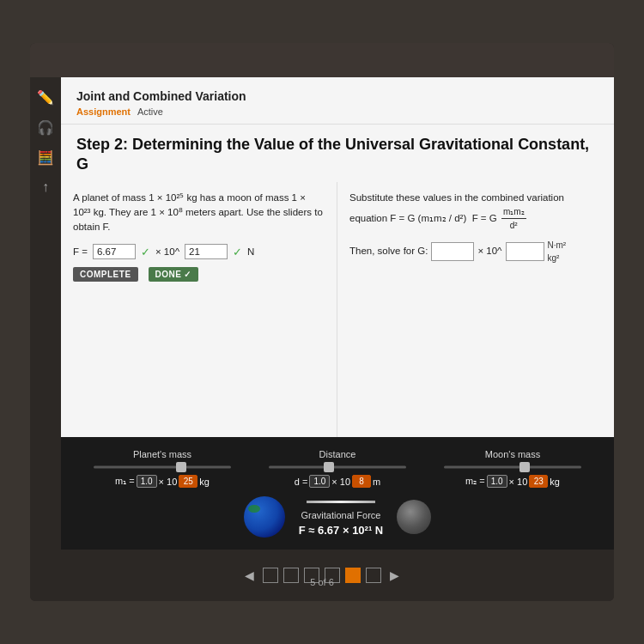 The height and width of the screenshot is (644, 644). I want to click on unit-n-label: N, so click(251, 252).